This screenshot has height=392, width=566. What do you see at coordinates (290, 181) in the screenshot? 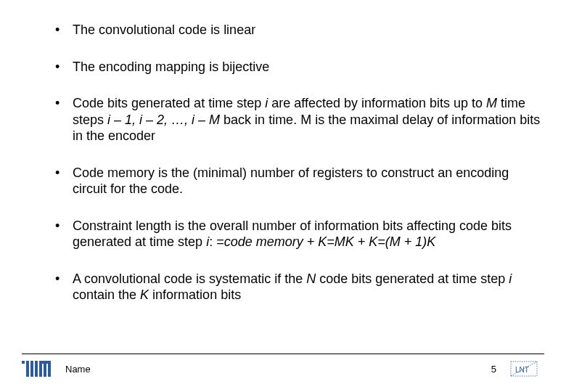
I see `bullet-text: Code memory is the (minimal) number of r…` at bounding box center [290, 181].